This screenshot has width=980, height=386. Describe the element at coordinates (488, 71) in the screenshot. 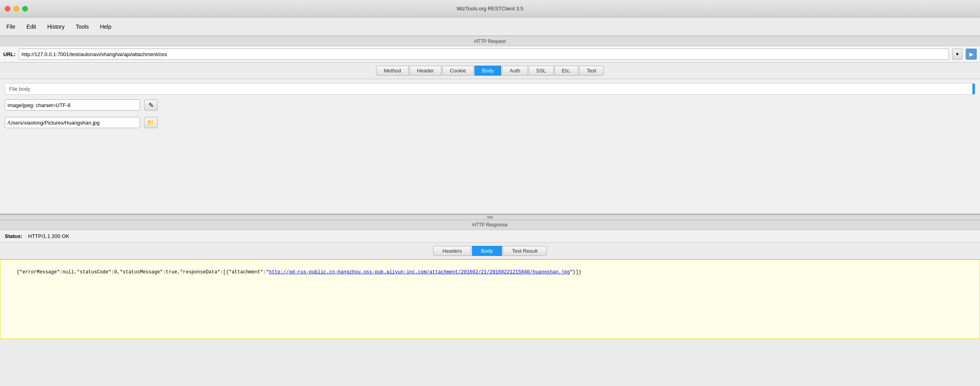

I see `tab-body: Body` at that location.